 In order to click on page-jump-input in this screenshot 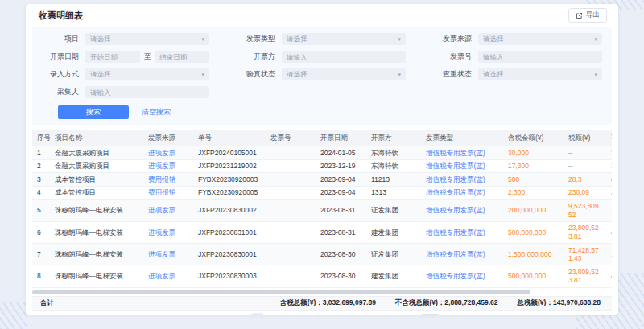, I will do `click(430, 315)`.